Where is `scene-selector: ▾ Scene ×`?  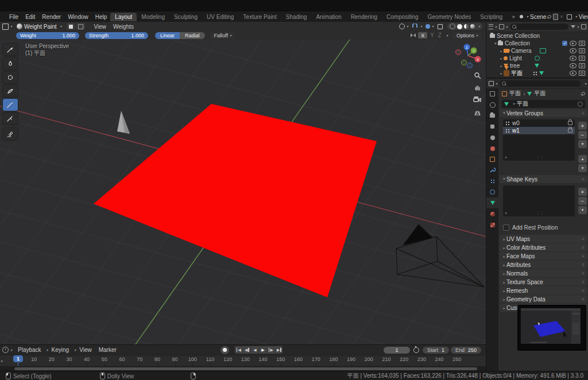
scene-selector: ▾ Scene × is located at coordinates (541, 17).